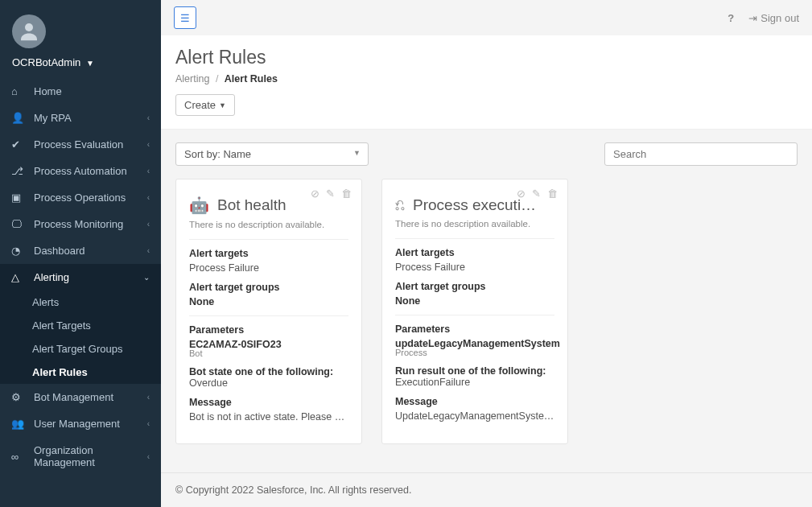 This screenshot has width=812, height=507. I want to click on sort-select: Sort by: Name, so click(272, 155).